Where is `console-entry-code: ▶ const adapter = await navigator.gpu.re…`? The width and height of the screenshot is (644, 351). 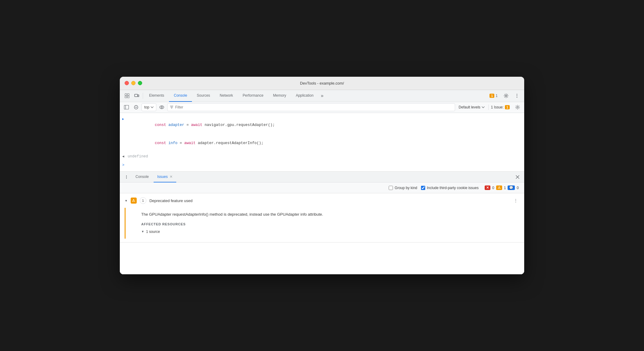 console-entry-code: ▶ const adapter = await navigator.gpu.re… is located at coordinates (322, 134).